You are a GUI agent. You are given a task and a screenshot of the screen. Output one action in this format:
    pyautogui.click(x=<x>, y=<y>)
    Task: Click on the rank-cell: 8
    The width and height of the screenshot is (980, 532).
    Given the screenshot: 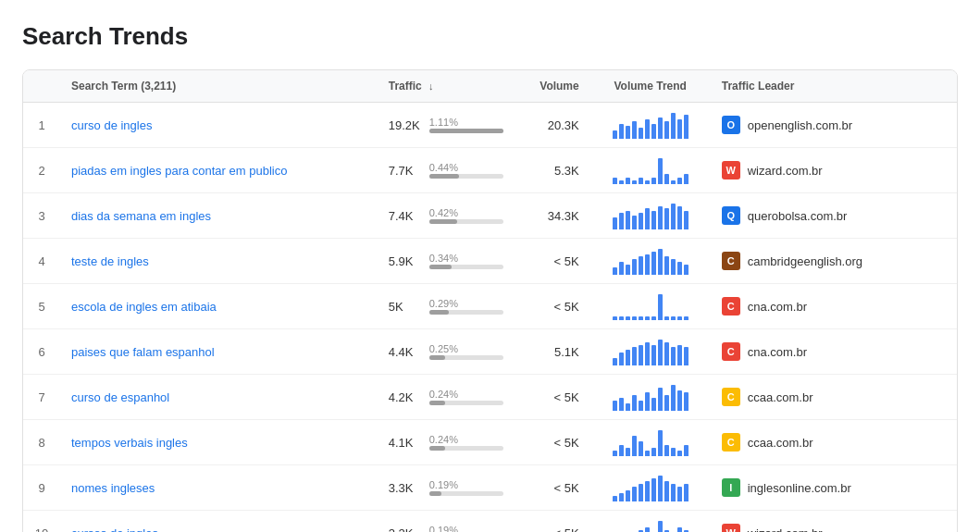 What is the action you would take?
    pyautogui.click(x=42, y=442)
    